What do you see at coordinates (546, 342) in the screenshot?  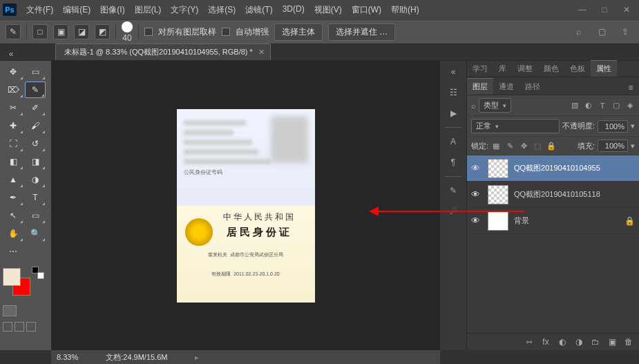 I see `fx-icon: fx` at bounding box center [546, 342].